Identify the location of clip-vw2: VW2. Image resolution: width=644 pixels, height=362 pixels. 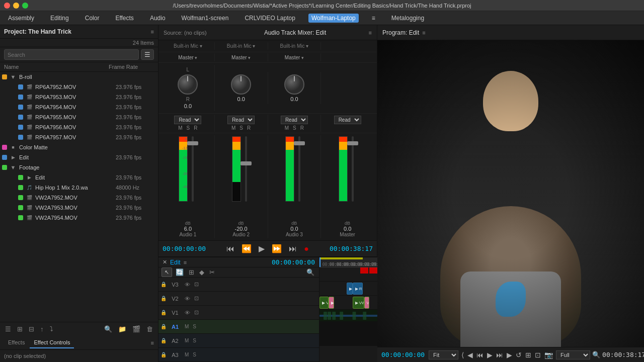
(367, 303).